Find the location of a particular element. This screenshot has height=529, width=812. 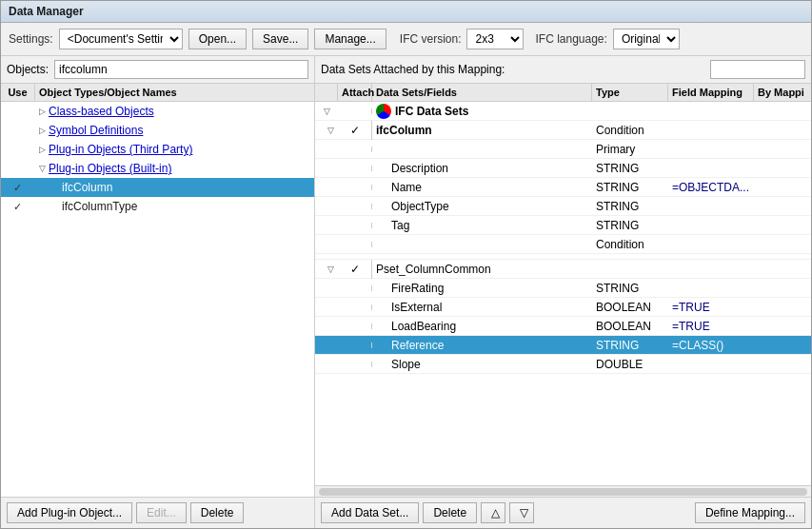

fieldmap-value: =TRUE is located at coordinates (691, 326).